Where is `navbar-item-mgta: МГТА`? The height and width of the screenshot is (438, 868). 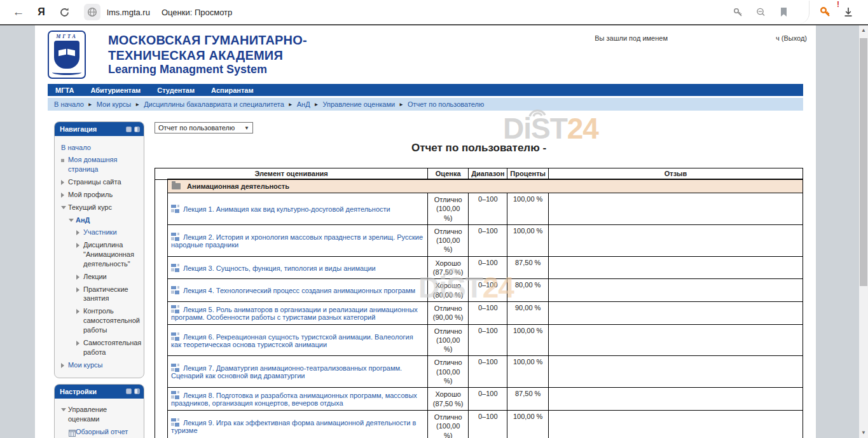
navbar-item-mgta: МГТА is located at coordinates (65, 90).